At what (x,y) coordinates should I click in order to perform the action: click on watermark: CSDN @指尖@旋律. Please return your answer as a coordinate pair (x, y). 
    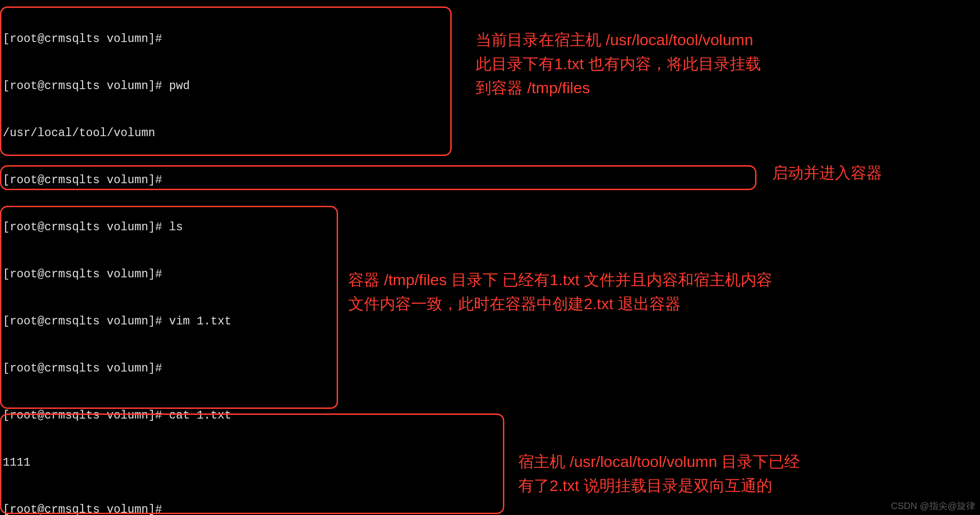
    Looking at the image, I should click on (933, 506).